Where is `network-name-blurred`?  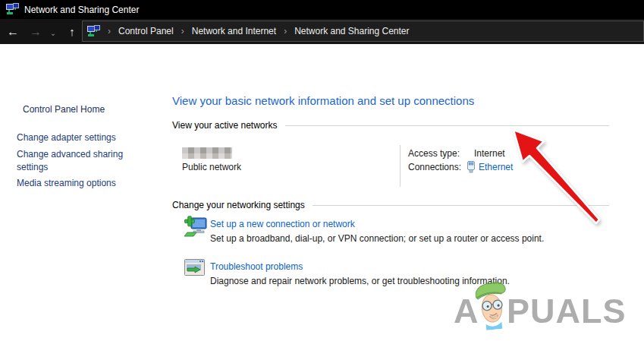
network-name-blurred is located at coordinates (207, 153).